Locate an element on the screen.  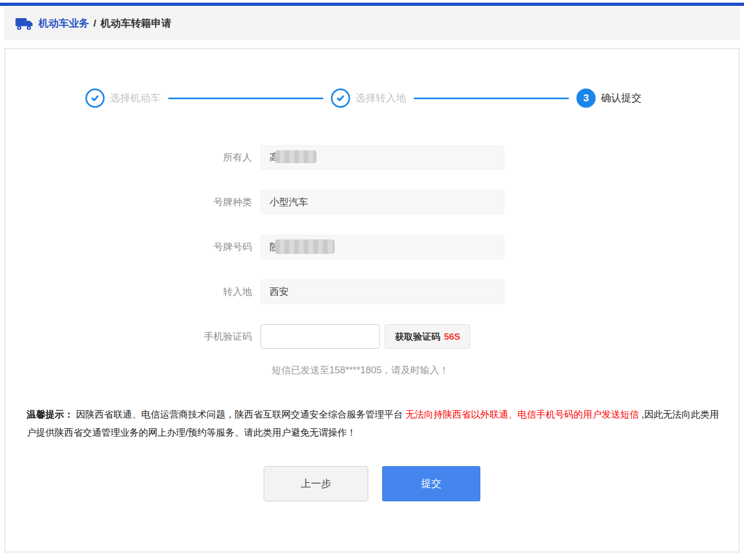
truck-icon is located at coordinates (24, 23).